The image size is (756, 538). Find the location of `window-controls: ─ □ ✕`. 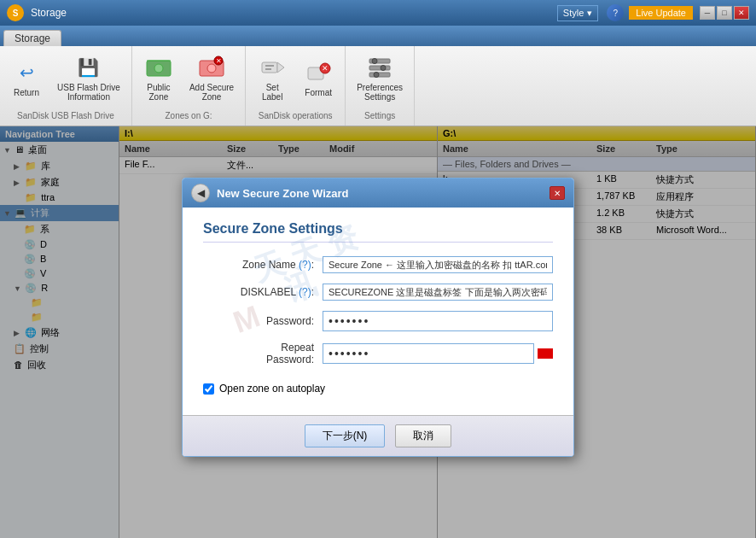

window-controls: ─ □ ✕ is located at coordinates (724, 13).